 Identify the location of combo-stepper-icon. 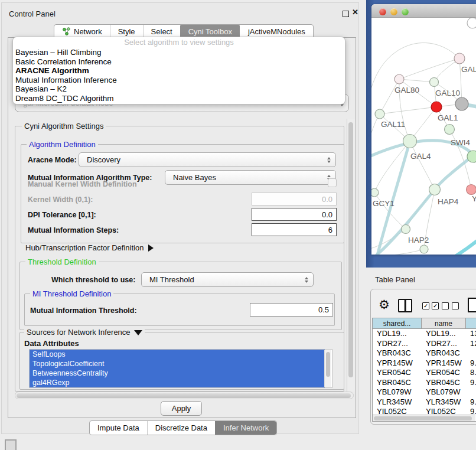
(307, 280).